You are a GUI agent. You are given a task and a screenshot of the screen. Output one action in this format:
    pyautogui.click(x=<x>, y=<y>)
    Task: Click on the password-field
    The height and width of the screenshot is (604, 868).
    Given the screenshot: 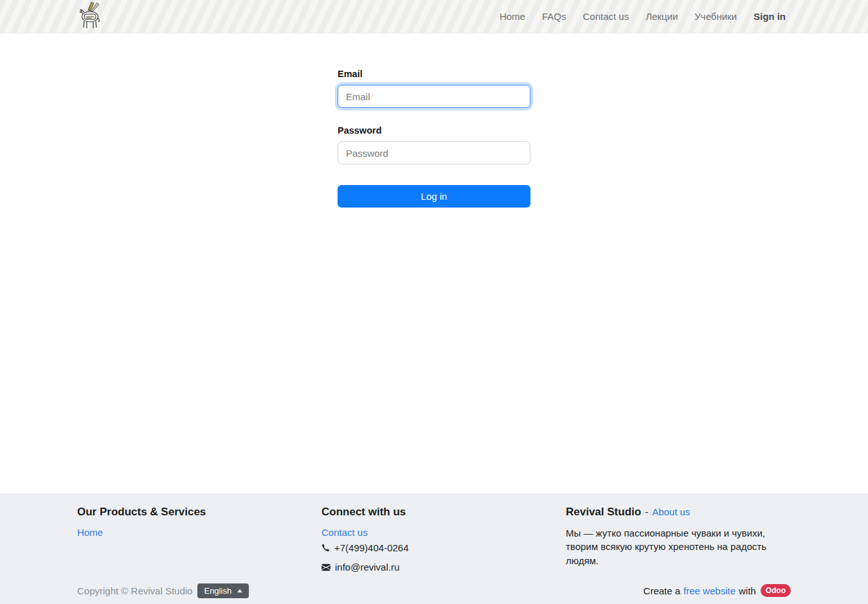 What is the action you would take?
    pyautogui.click(x=434, y=153)
    